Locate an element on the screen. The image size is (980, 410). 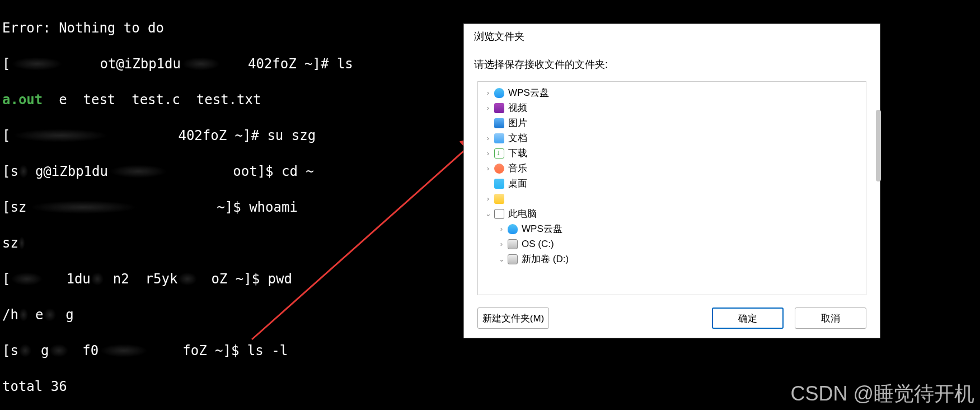
term-line: total 36 is located at coordinates (232, 386).